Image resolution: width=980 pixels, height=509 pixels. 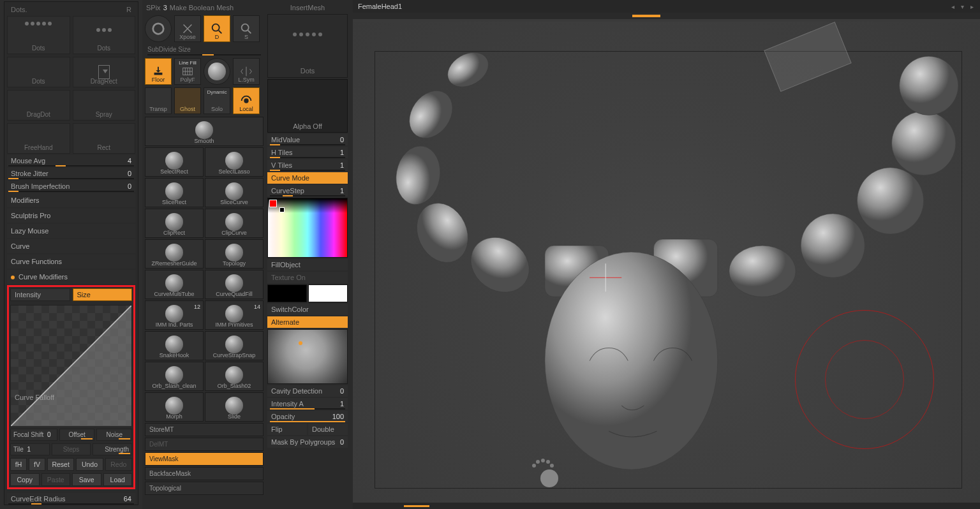 I want to click on secondary-swatch-icon, so click(x=282, y=210).